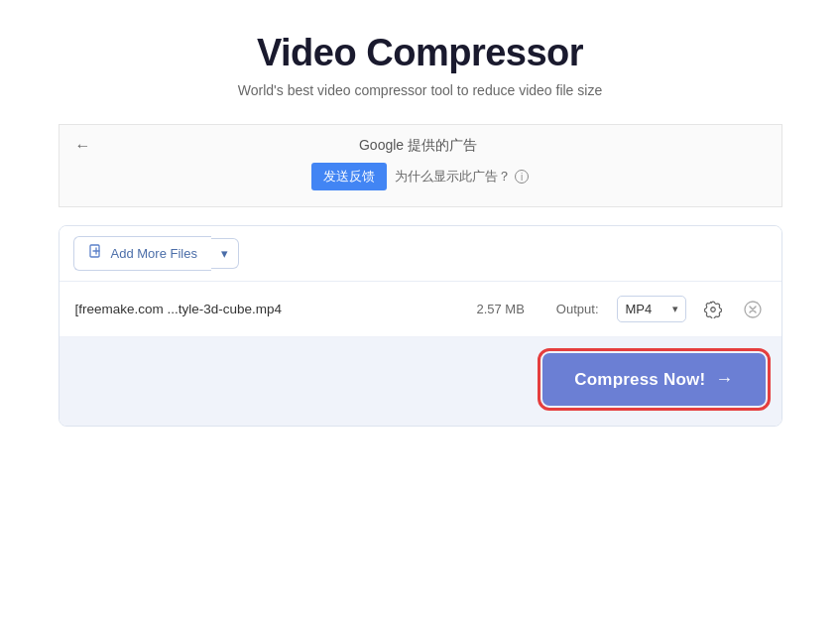 The height and width of the screenshot is (619, 840). Describe the element at coordinates (420, 90) in the screenshot. I see `page-subtitle: World's best video compressor tool to re…` at that location.